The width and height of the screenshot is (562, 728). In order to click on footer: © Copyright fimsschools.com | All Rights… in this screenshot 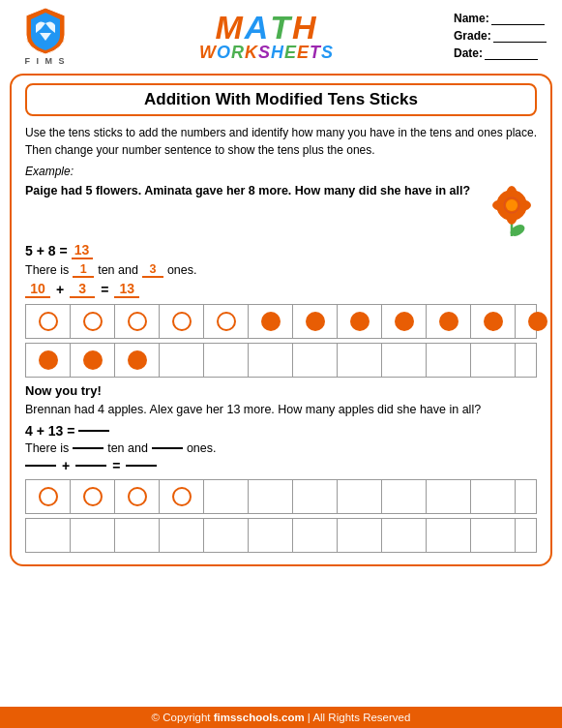, I will do `click(281, 717)`.